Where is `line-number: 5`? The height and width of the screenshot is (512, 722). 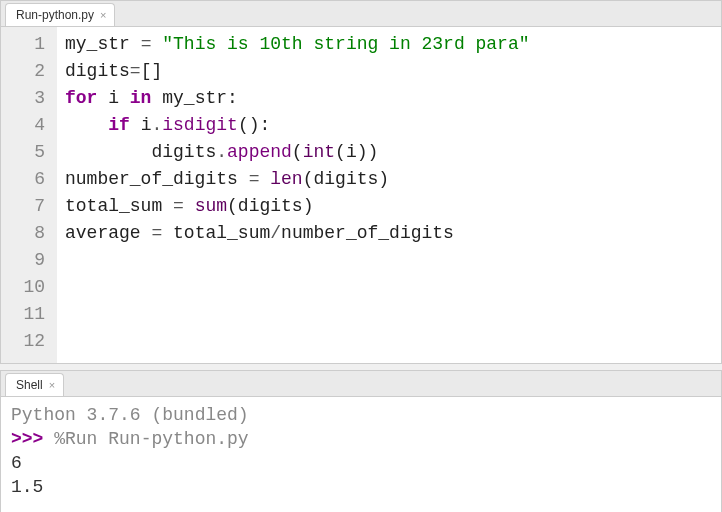 line-number: 5 is located at coordinates (27, 152).